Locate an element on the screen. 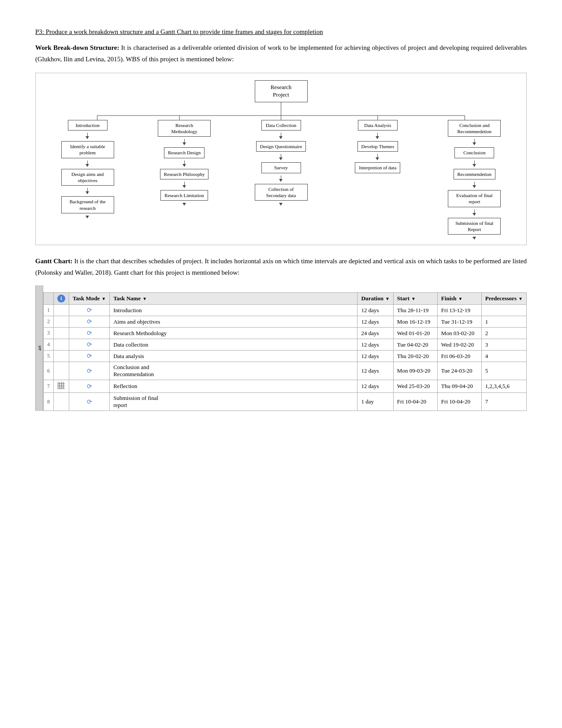 This screenshot has height=728, width=562. wbs-node-design-aims: Design aims and objectives is located at coordinates (88, 177).